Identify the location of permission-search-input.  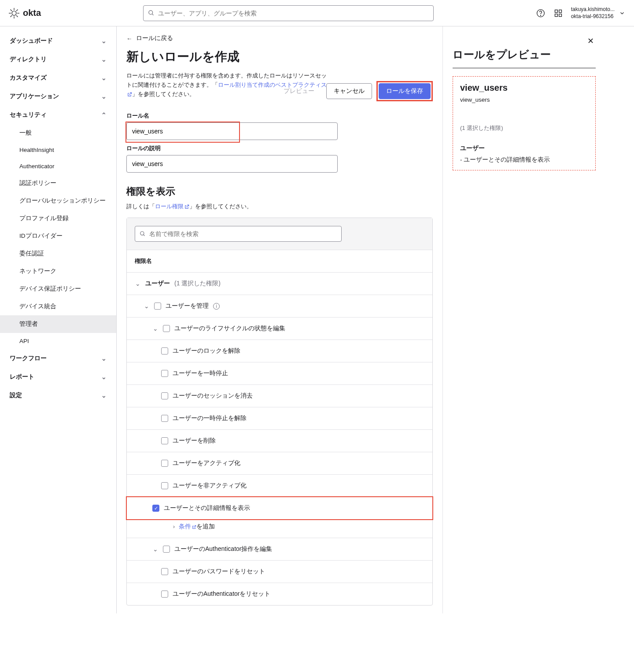
(243, 234).